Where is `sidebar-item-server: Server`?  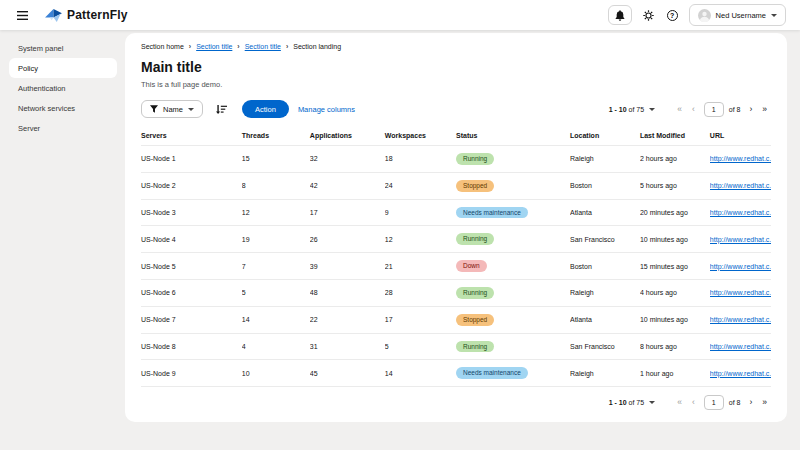 sidebar-item-server: Server is located at coordinates (58, 128).